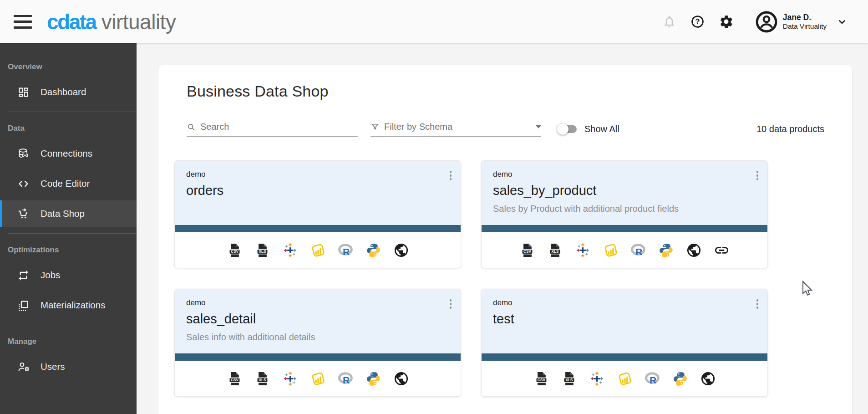 The width and height of the screenshot is (868, 414). What do you see at coordinates (23, 22) in the screenshot?
I see `menu-hamburger-button` at bounding box center [23, 22].